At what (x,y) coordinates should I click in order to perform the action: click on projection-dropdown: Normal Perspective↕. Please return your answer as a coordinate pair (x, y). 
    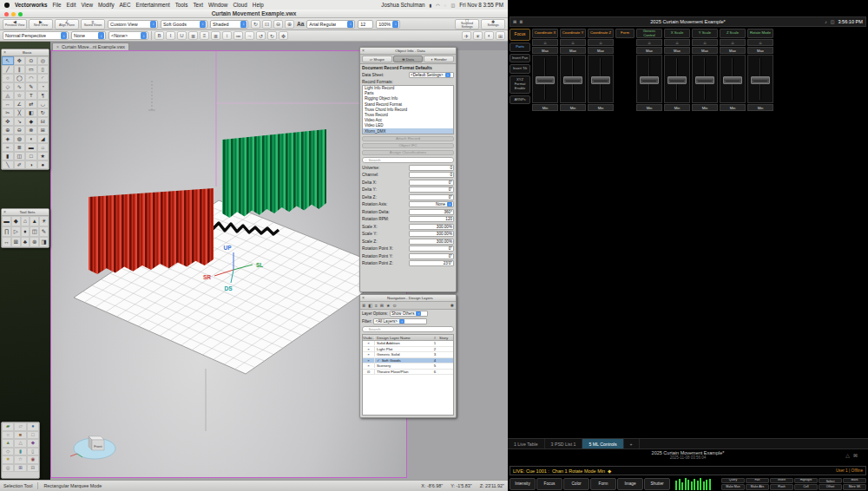
    Looking at the image, I should click on (36, 36).